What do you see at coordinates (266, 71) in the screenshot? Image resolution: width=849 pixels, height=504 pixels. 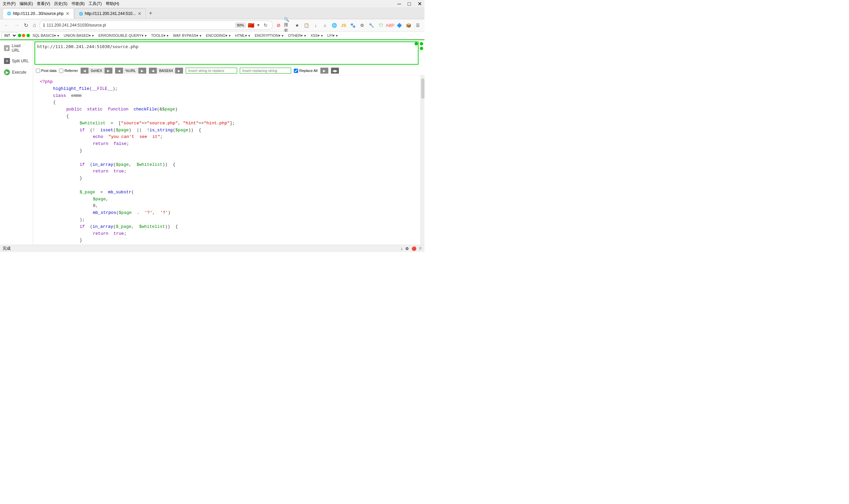 I see `replace-to-input` at bounding box center [266, 71].